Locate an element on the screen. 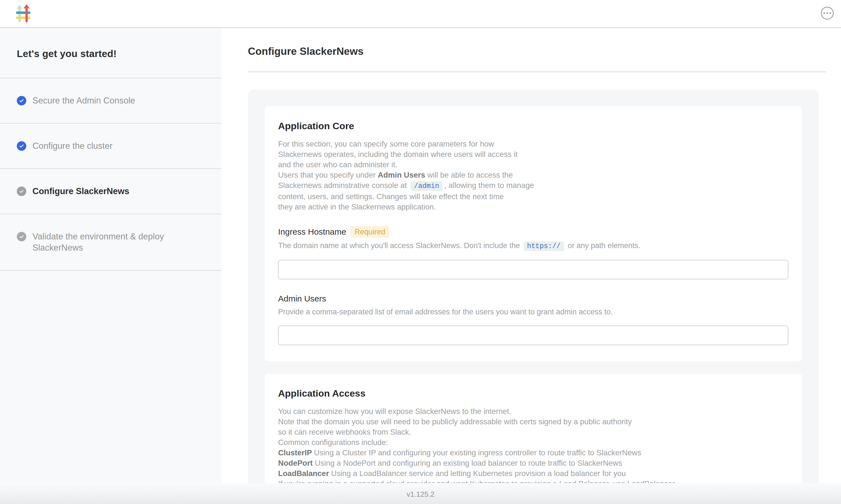 The width and height of the screenshot is (841, 504). step-label: Configure the cluster is located at coordinates (73, 146).